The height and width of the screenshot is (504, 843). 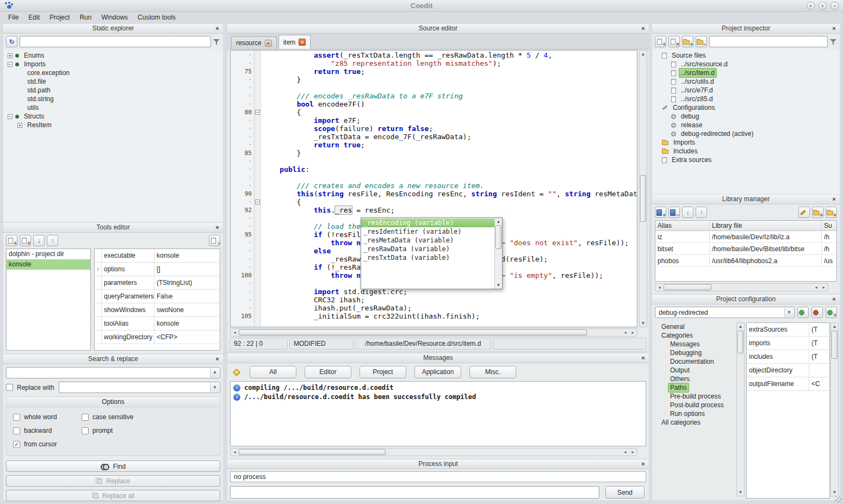 What do you see at coordinates (746, 122) in the screenshot?
I see `project-tree: Source files../src/resource.d../src/item…` at bounding box center [746, 122].